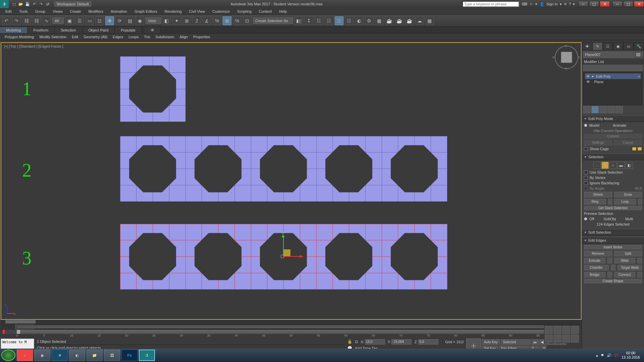  I want to click on tray-volume-icon: 🔊, so click(609, 355).